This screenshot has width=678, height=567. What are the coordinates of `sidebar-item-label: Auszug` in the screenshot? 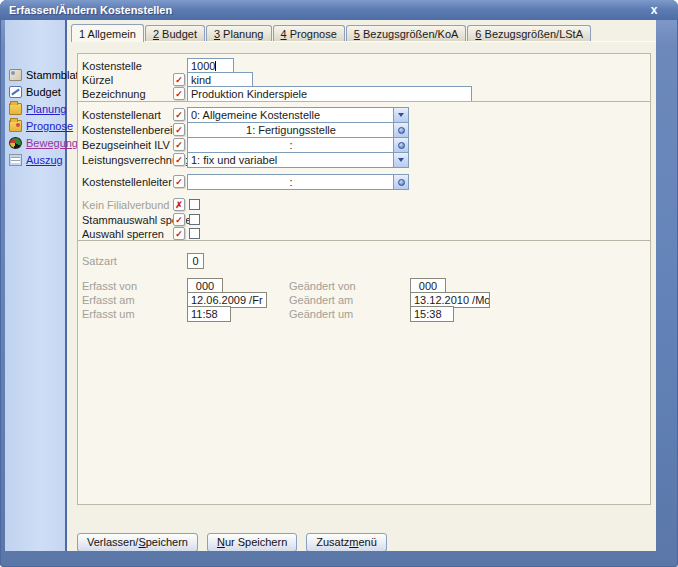 It's located at (44, 160).